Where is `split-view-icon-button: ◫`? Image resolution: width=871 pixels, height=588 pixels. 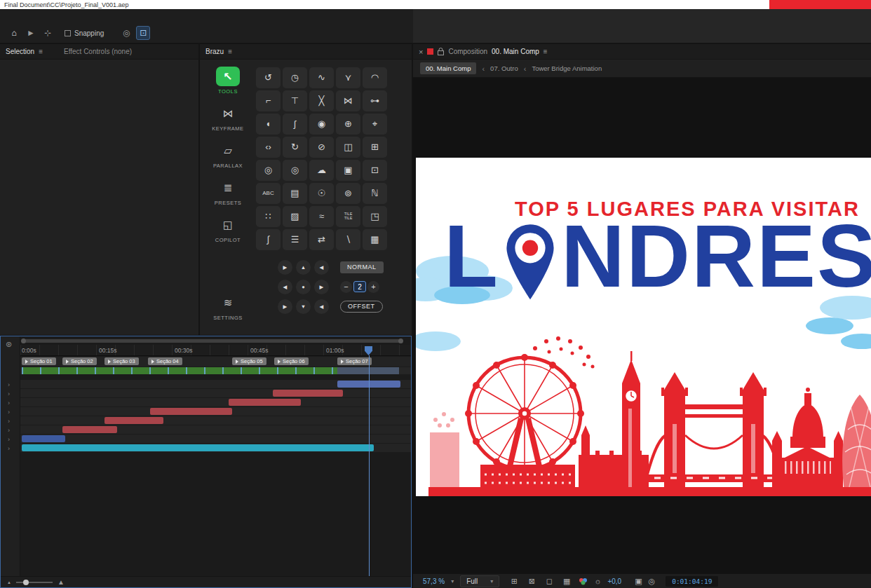
split-view-icon-button: ◫ is located at coordinates (348, 147).